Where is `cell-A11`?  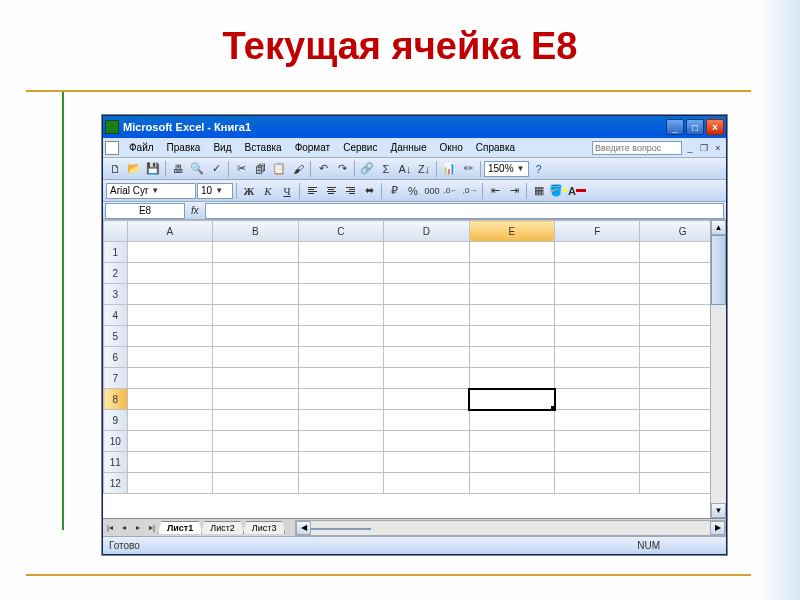
cell-A11 is located at coordinates (170, 462).